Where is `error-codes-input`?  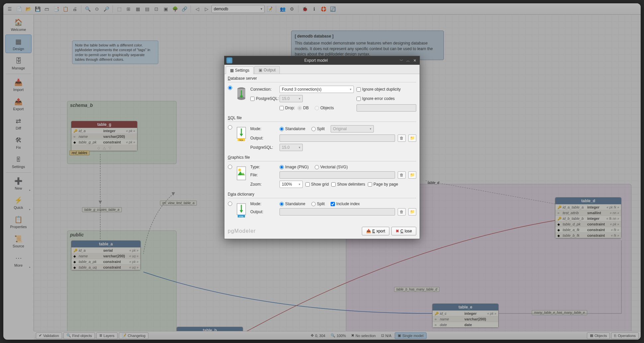
error-codes-input is located at coordinates (386, 108).